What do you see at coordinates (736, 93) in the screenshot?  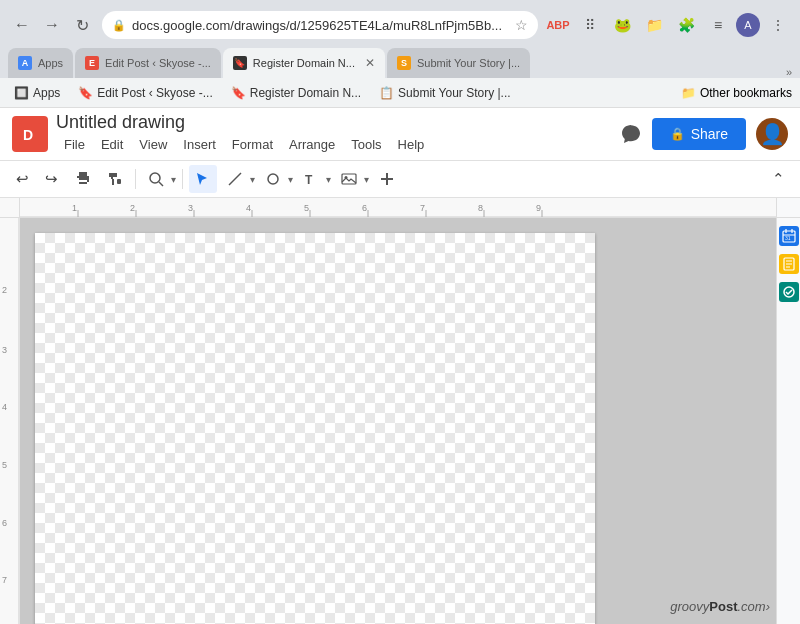 I see `other-bookmarks: 📁 Other bookmarks` at bounding box center [736, 93].